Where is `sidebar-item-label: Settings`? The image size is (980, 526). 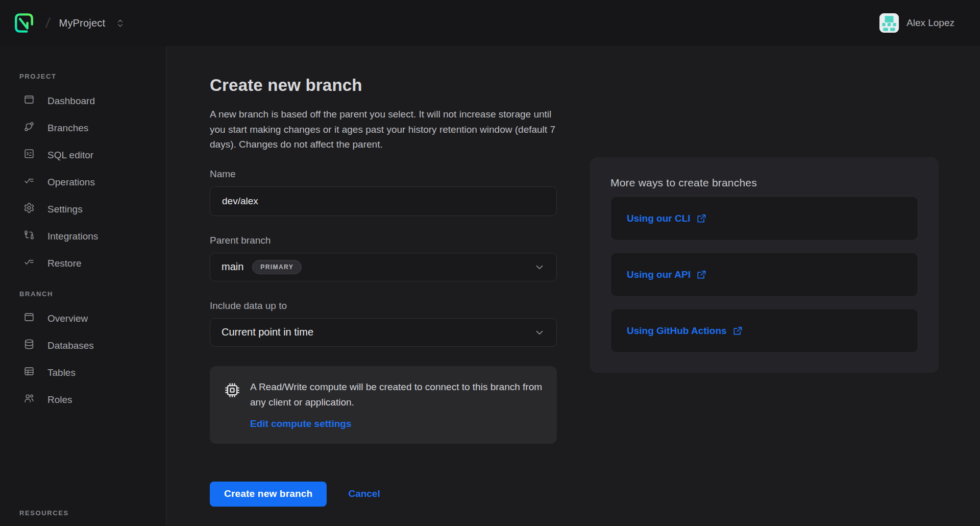 sidebar-item-label: Settings is located at coordinates (65, 209).